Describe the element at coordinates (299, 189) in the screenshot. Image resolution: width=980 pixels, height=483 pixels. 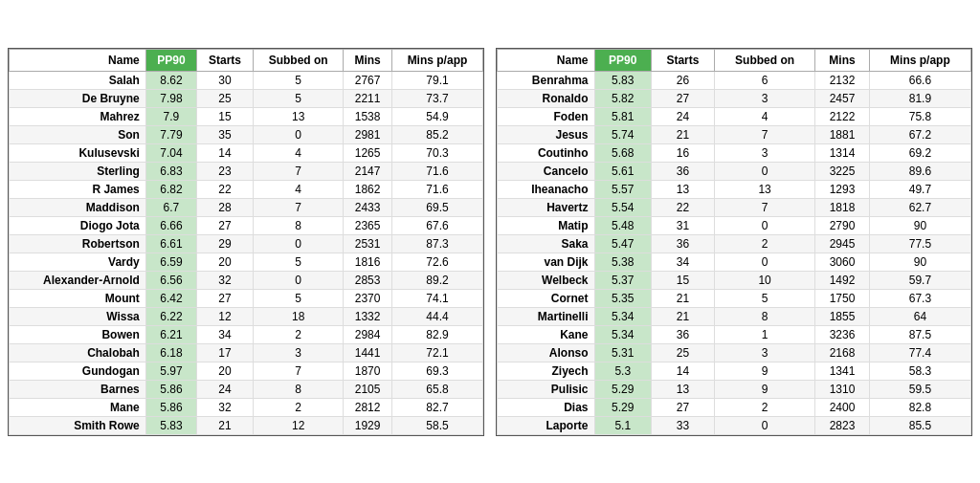
I see `stat-cell: 4` at that location.